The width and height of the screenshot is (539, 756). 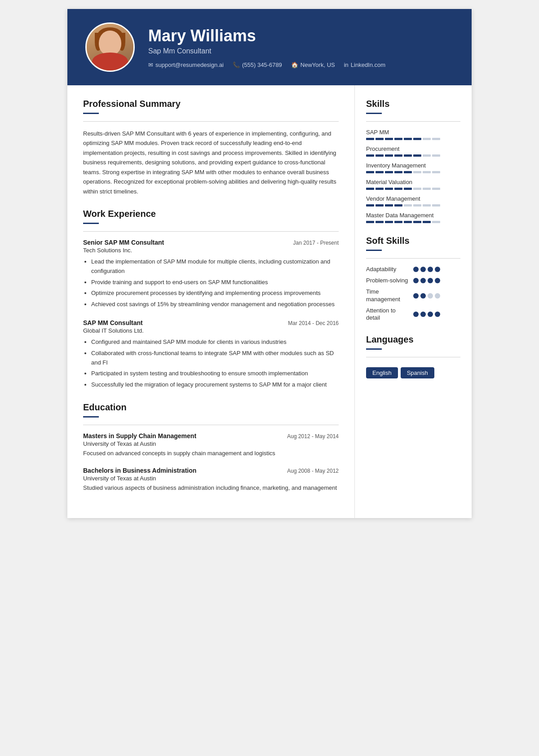 I want to click on header-info: Mary Williams Sap Mm Consultant ✉ suppor…, so click(x=301, y=48).